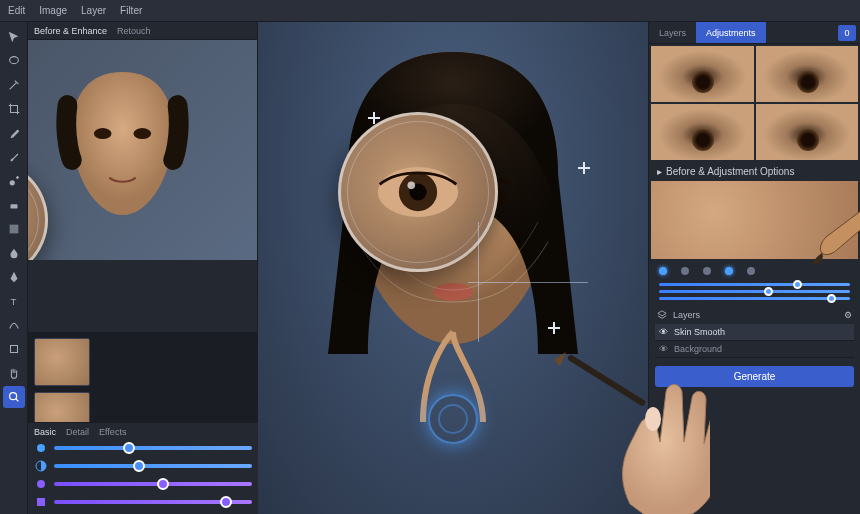  I want to click on menu-edit: Edit, so click(16, 10).